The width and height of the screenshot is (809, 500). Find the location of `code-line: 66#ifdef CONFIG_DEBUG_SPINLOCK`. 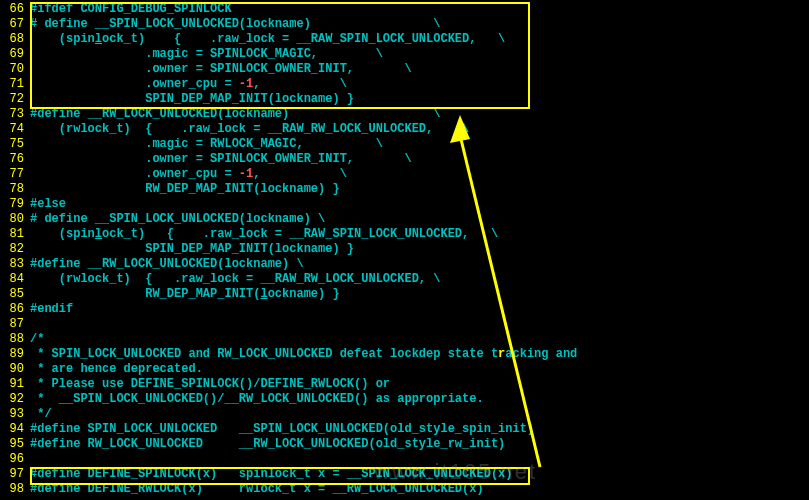

code-line: 66#ifdef CONFIG_DEBUG_SPINLOCK is located at coordinates (404, 10).